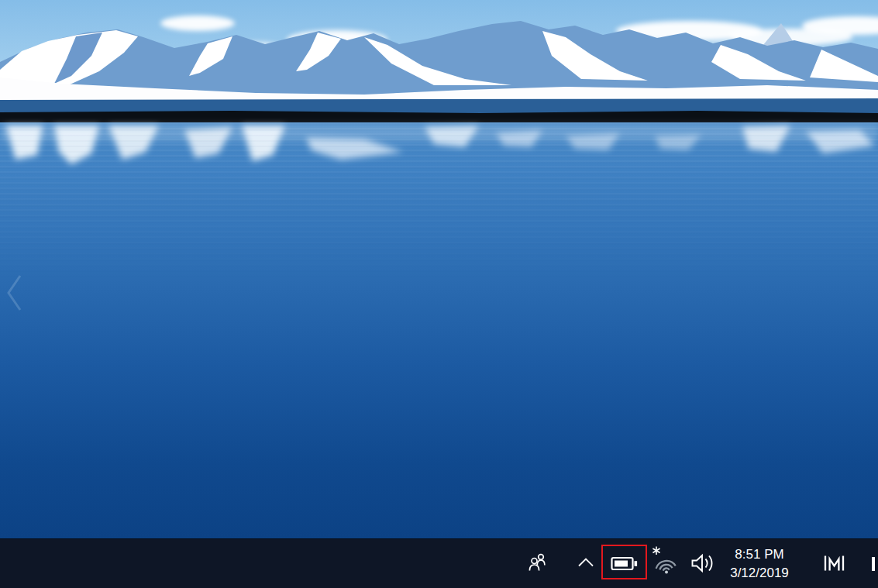 The image size is (878, 588). Describe the element at coordinates (439, 563) in the screenshot. I see `taskbar: 8:51 PM 3/12/2019` at that location.